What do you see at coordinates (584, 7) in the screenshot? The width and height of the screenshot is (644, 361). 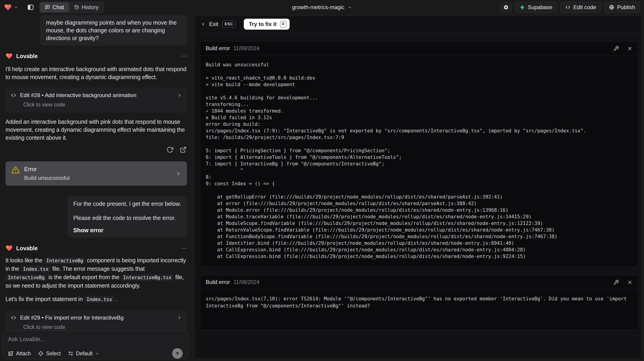 I see `edit-code-label: Edit code` at bounding box center [584, 7].